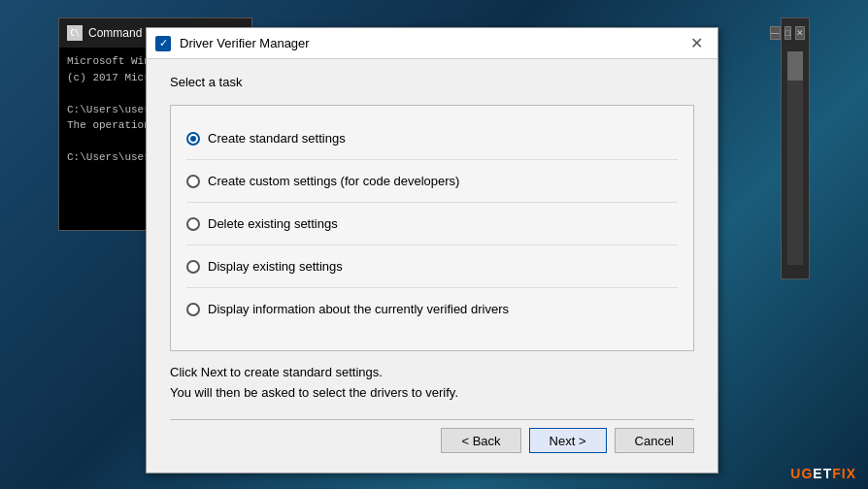 This screenshot has width=868, height=489. I want to click on description-line-2: You will then be asked to select the dri…, so click(432, 394).